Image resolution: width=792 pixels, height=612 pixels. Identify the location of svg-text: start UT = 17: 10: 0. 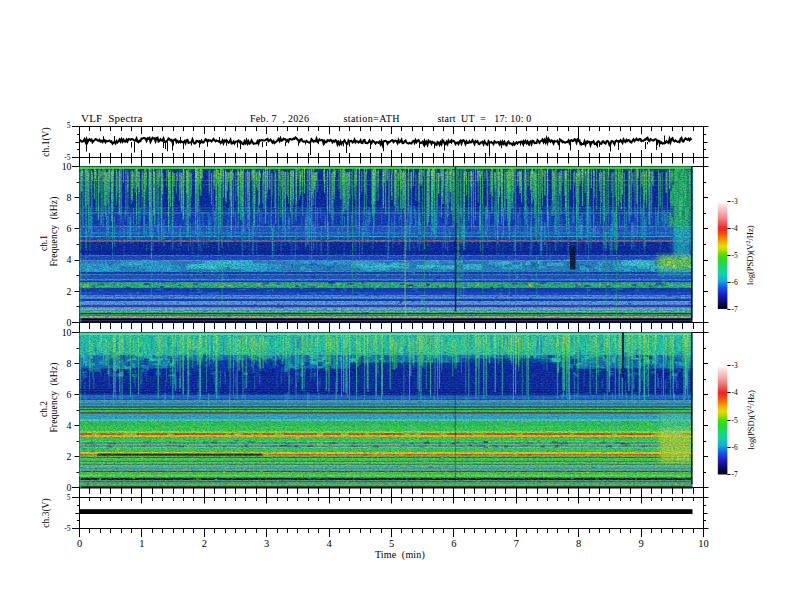
(485, 118).